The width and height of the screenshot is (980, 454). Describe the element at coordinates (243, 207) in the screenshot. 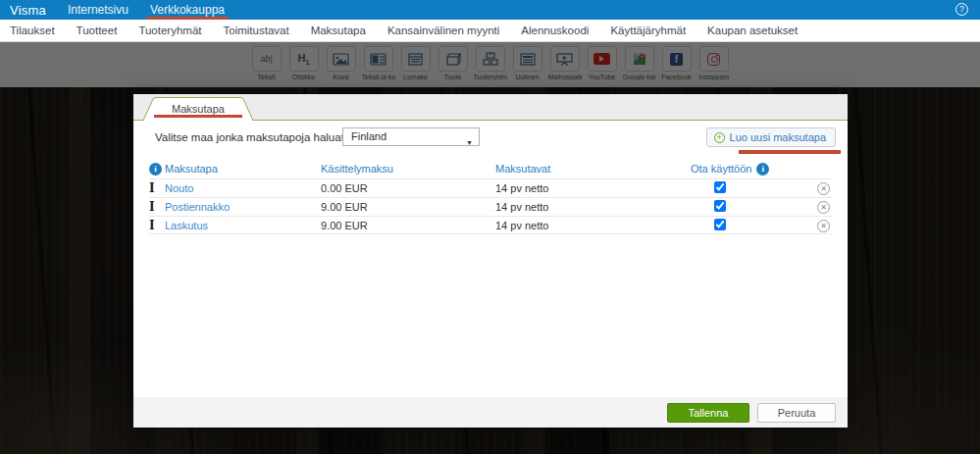

I see `payment-method-link: Postiennakko` at that location.